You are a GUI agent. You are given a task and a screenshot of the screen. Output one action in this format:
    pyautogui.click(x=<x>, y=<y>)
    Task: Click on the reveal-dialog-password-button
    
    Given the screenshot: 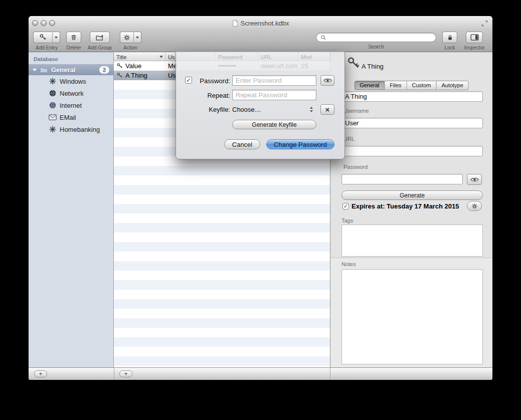 What is the action you would take?
    pyautogui.click(x=327, y=80)
    